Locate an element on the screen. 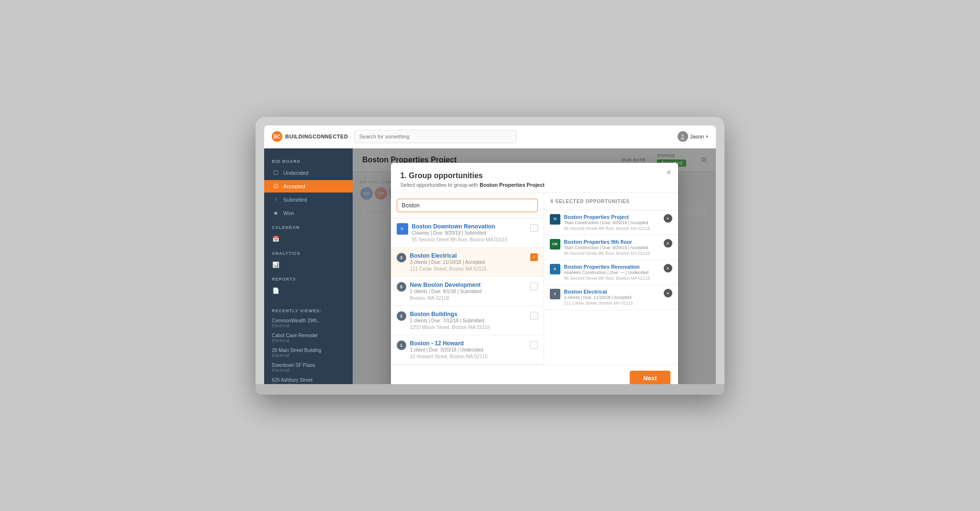 Image resolution: width=980 pixels, height=511 pixels. selected-remove-0: × is located at coordinates (668, 218).